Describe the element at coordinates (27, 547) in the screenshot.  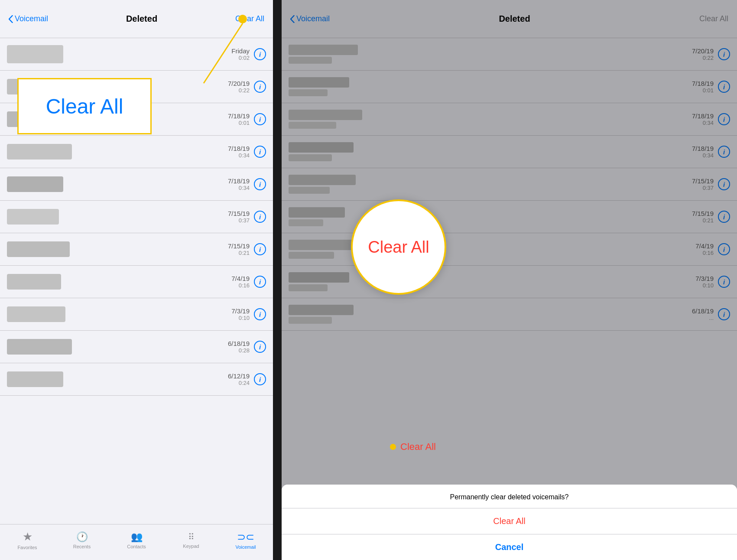
I see `tab-favorites-label: Favorites` at that location.